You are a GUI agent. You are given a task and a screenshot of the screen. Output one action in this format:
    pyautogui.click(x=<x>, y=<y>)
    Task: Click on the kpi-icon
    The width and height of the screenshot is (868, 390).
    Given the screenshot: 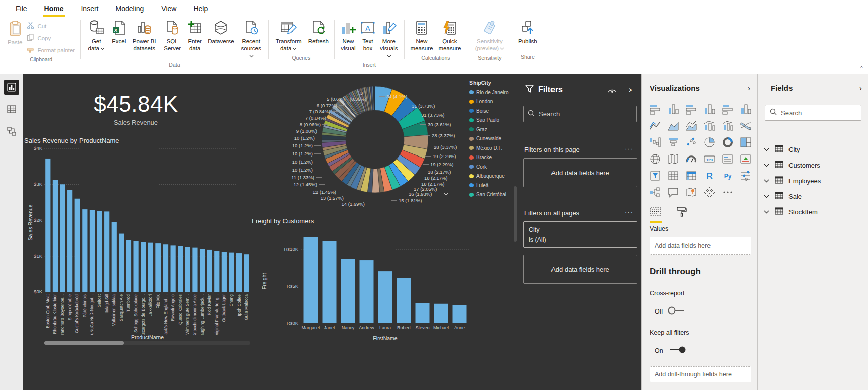 What is the action you would take?
    pyautogui.click(x=746, y=159)
    